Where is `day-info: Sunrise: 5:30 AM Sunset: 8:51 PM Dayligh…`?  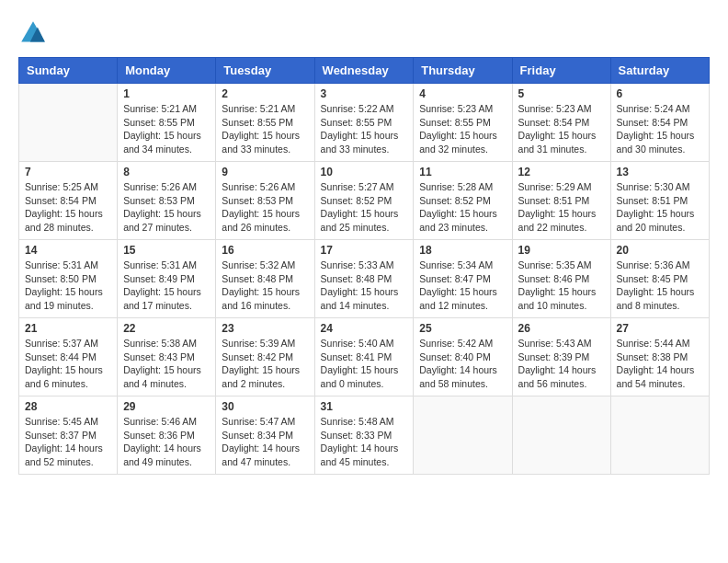 day-info: Sunrise: 5:30 AM Sunset: 8:51 PM Dayligh… is located at coordinates (660, 208).